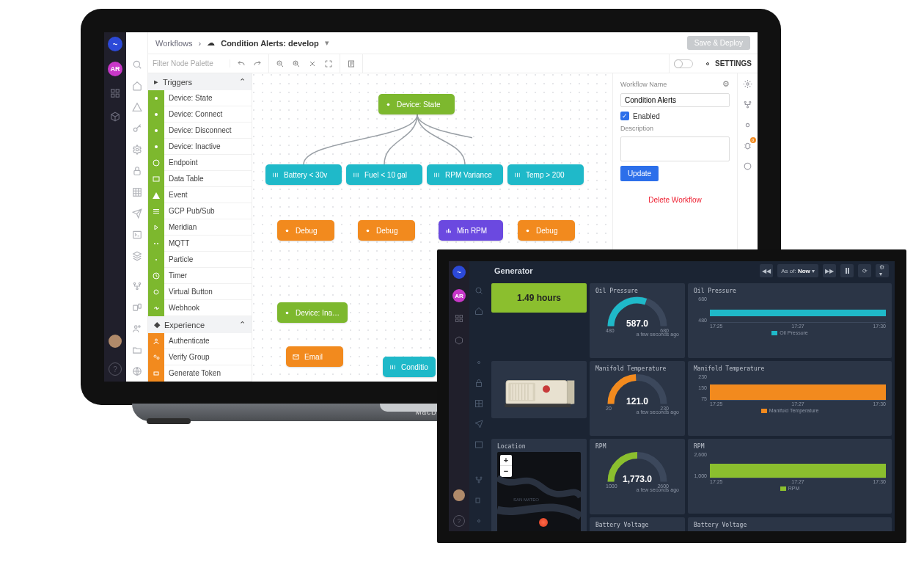  What do you see at coordinates (351, 64) in the screenshot?
I see `notes-icon` at bounding box center [351, 64].